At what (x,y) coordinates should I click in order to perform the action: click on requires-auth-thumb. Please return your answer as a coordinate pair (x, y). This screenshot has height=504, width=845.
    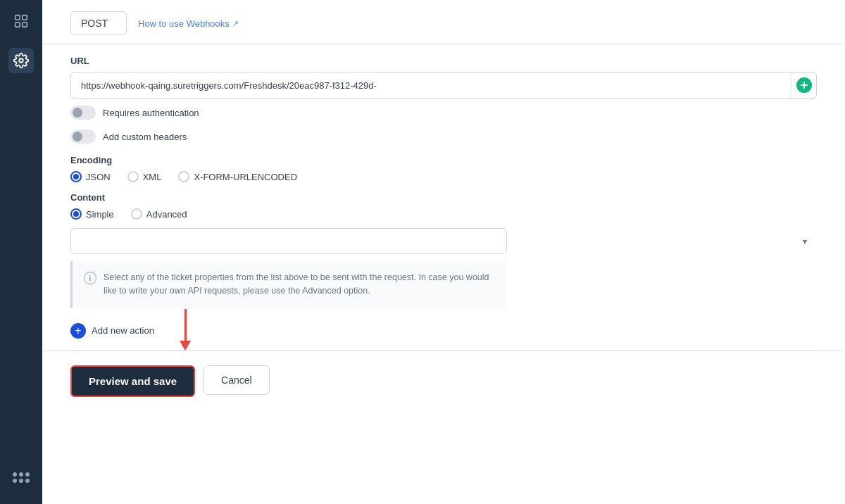
    Looking at the image, I should click on (77, 113).